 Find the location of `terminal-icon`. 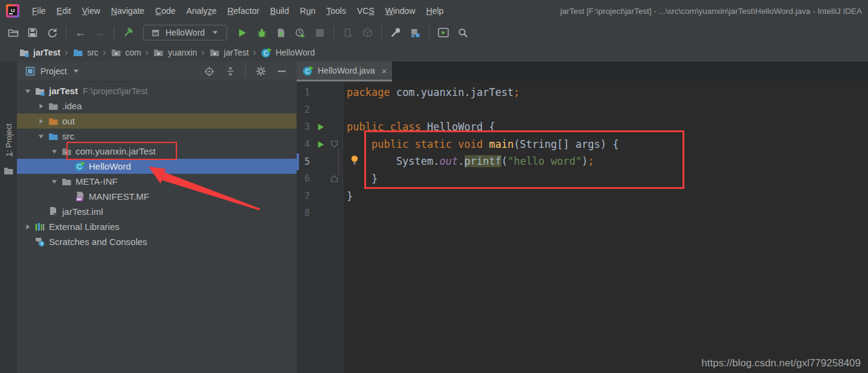

terminal-icon is located at coordinates (443, 33).